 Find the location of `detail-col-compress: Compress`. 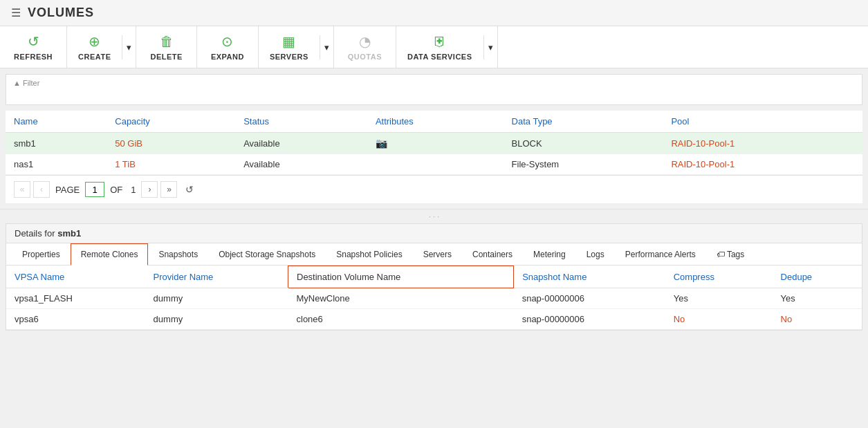

detail-col-compress: Compress is located at coordinates (719, 277).